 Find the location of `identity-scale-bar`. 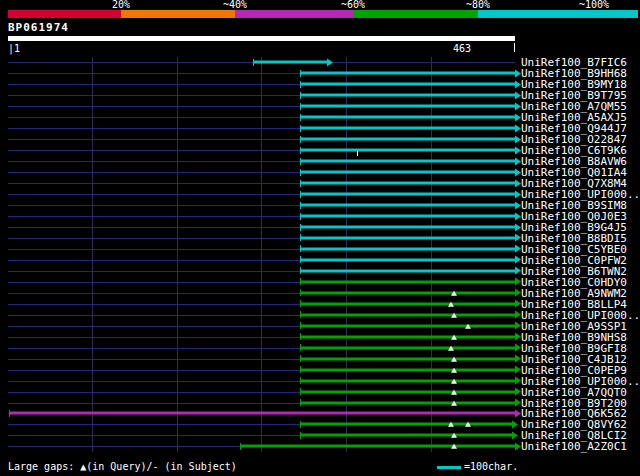

identity-scale-bar is located at coordinates (323, 14).